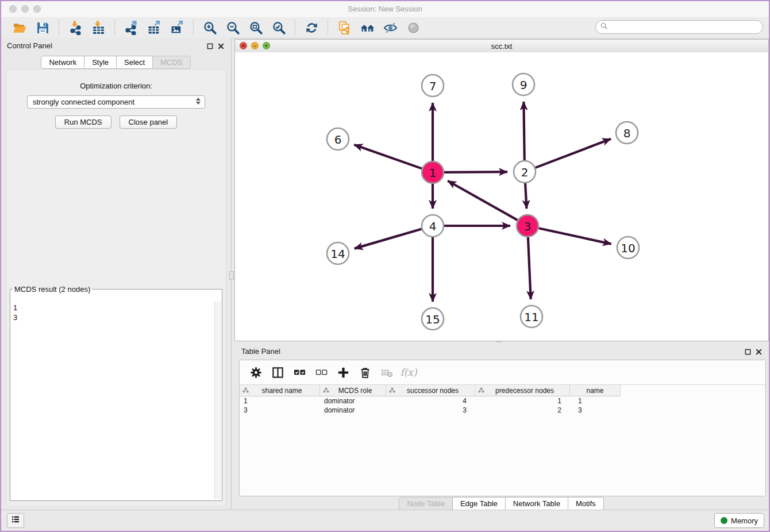 The image size is (770, 532). I want to click on table-cell: 2, so click(523, 410).